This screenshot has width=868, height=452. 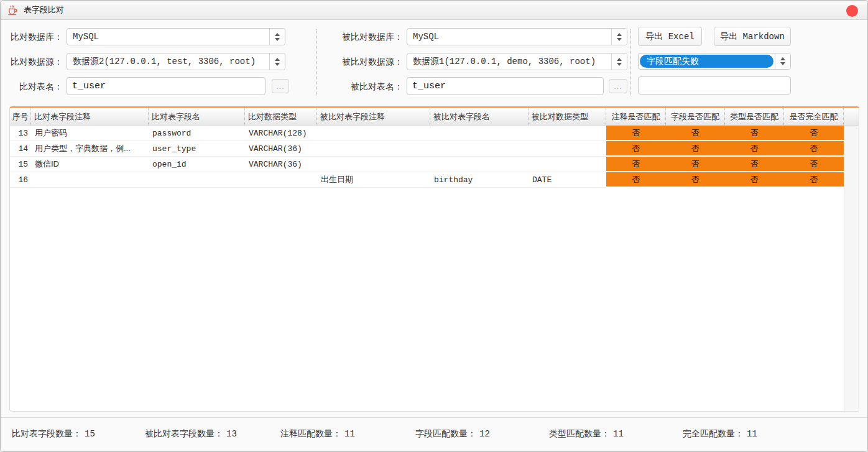 I want to click on search-input, so click(x=714, y=86).